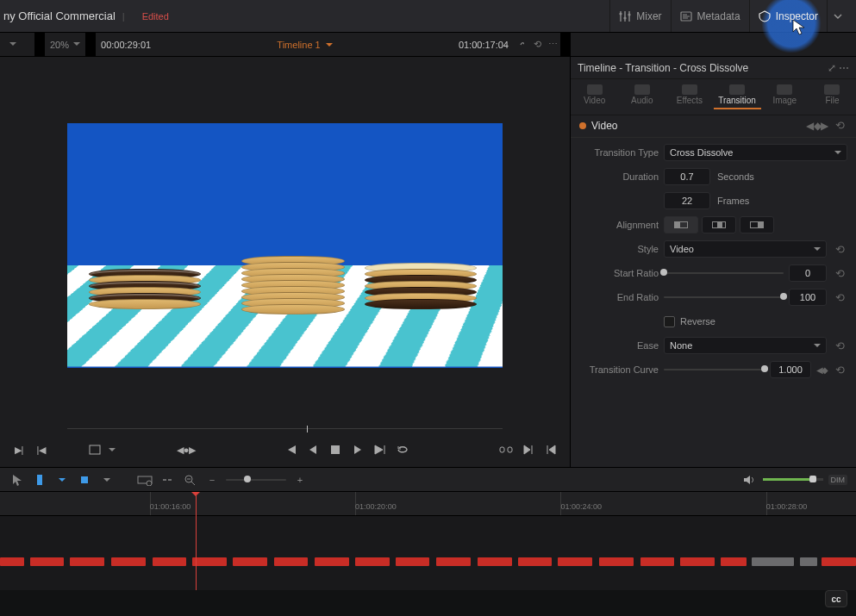 This screenshot has width=856, height=616. What do you see at coordinates (833, 96) in the screenshot?
I see `tab-file: File` at bounding box center [833, 96].